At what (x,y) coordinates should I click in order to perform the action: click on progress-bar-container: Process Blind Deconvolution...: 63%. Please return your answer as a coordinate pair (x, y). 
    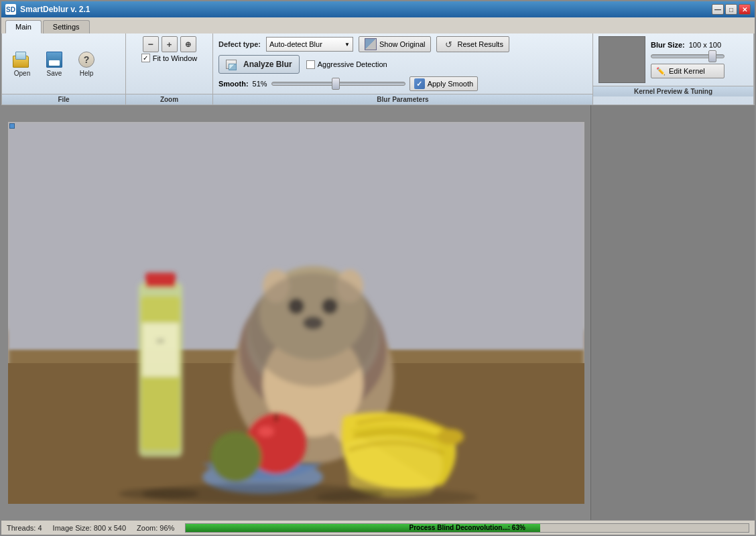
    Looking at the image, I should click on (467, 528).